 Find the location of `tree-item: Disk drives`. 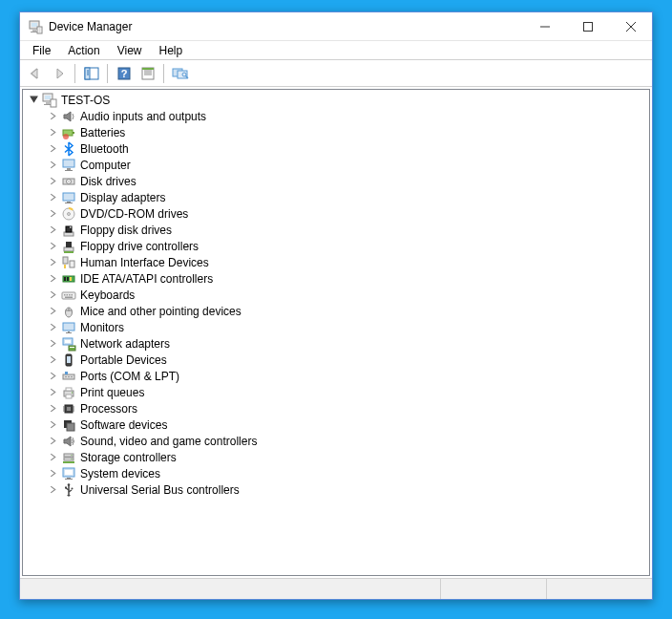

tree-item: Disk drives is located at coordinates (336, 181).